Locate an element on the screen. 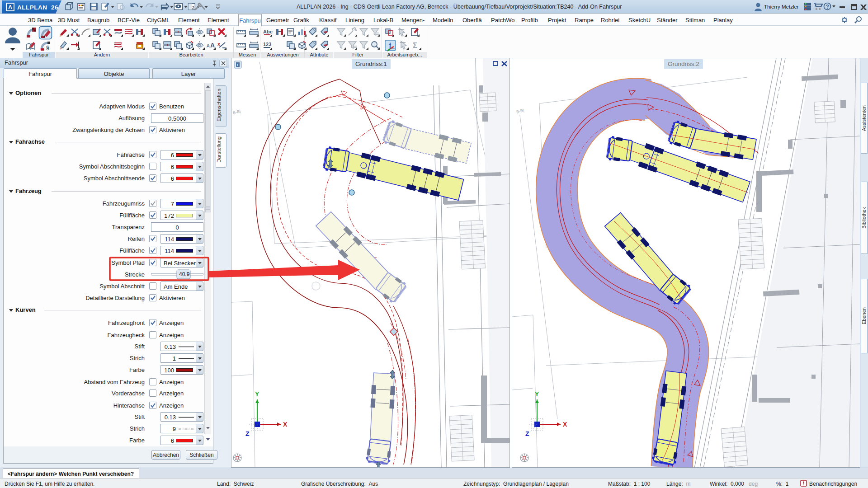 Image resolution: width=868 pixels, height=488 pixels. svg-text: x is located at coordinates (219, 44).